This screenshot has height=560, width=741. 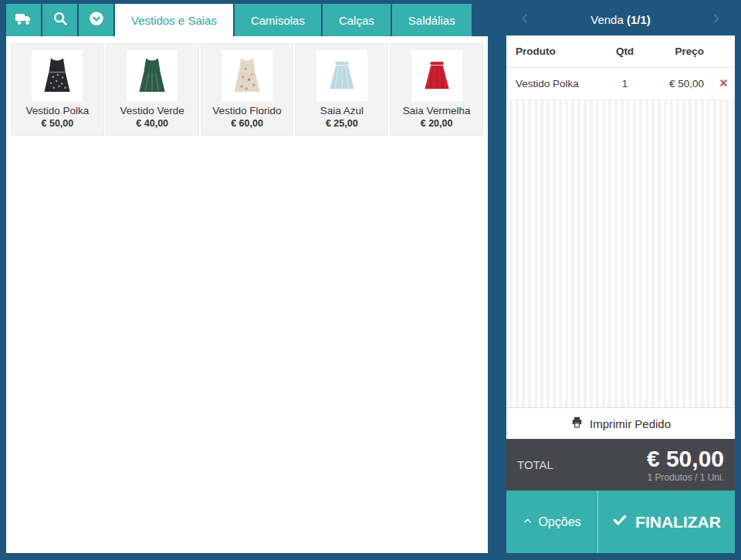 What do you see at coordinates (625, 51) in the screenshot?
I see `column-header-qtd: Qtd` at bounding box center [625, 51].